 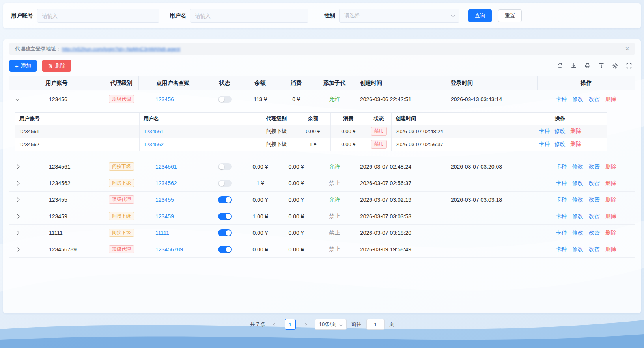 I want to click on pagination-total: 共 7 条, so click(x=258, y=324).